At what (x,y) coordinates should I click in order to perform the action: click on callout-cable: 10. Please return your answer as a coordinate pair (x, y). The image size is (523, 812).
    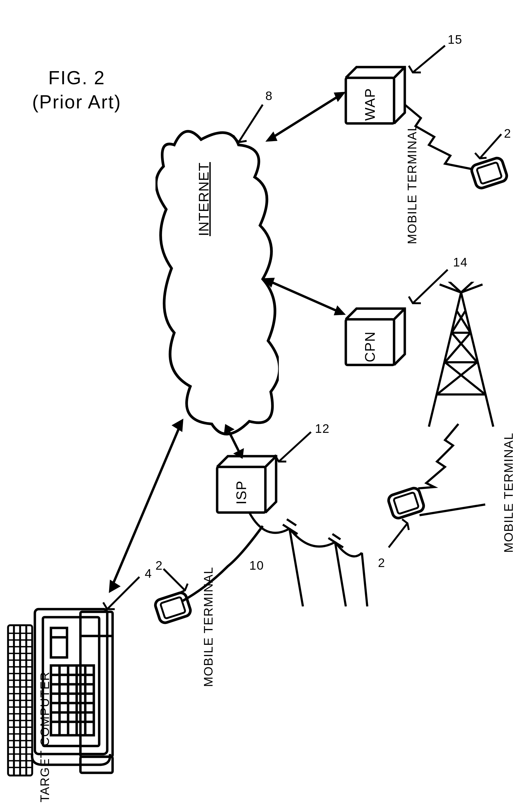
    Looking at the image, I should click on (257, 566).